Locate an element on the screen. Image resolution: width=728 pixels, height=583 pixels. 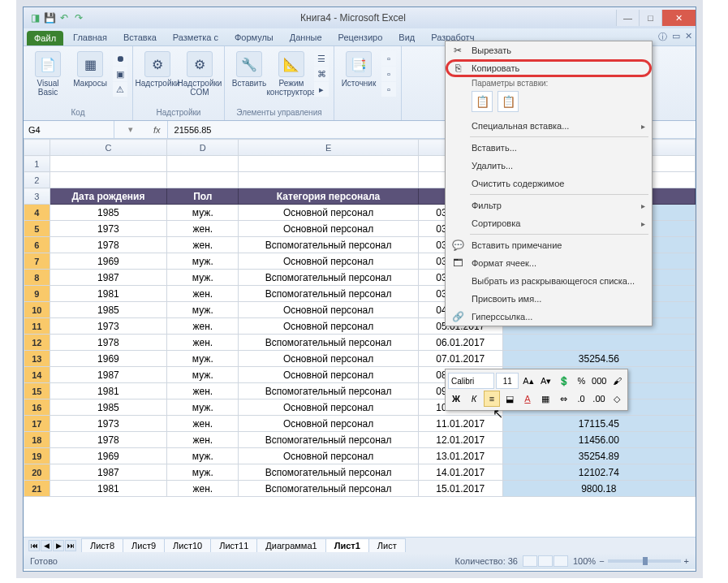
zoom-out-icon: − is located at coordinates (601, 561).